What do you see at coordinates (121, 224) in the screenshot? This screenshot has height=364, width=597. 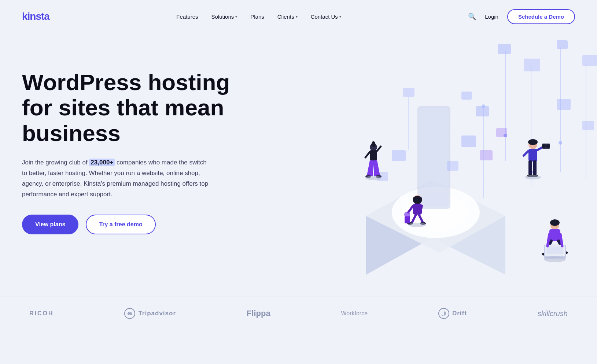 I see `free-demo-button: Try a free demo` at bounding box center [121, 224].